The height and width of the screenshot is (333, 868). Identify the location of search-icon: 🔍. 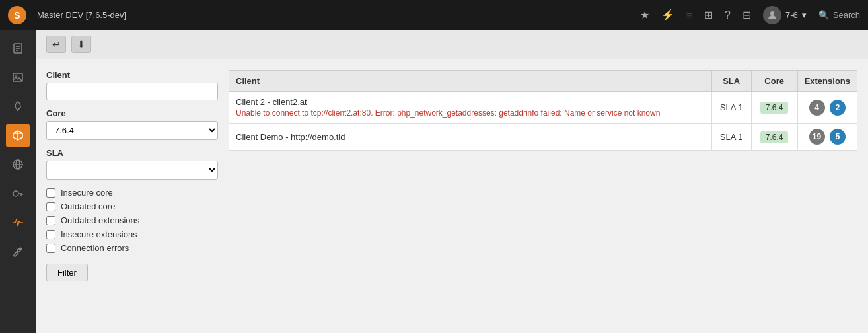
(824, 15).